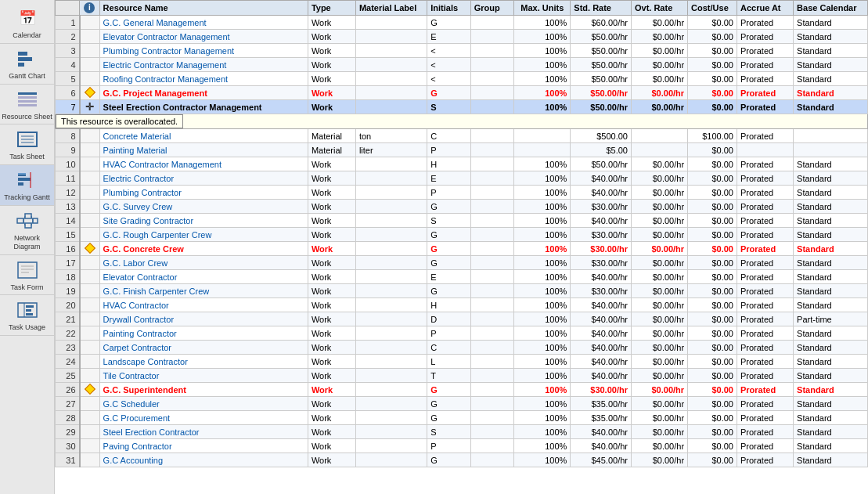  What do you see at coordinates (449, 8) in the screenshot?
I see `col-header-initials: Initials` at bounding box center [449, 8].